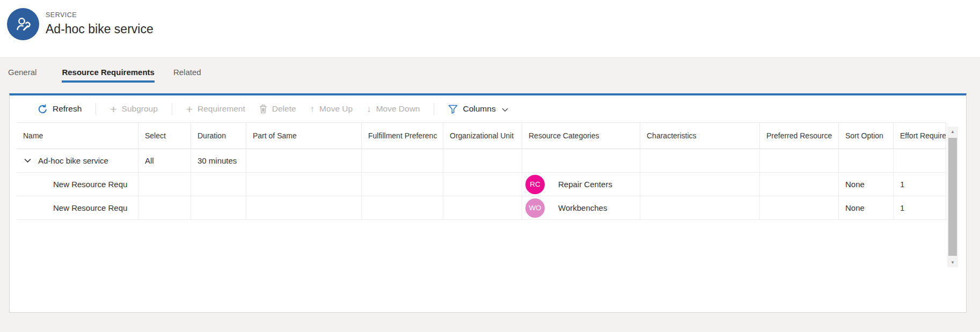 The height and width of the screenshot is (332, 980). What do you see at coordinates (953, 197) in the screenshot?
I see `scrollbar-thumb` at bounding box center [953, 197].